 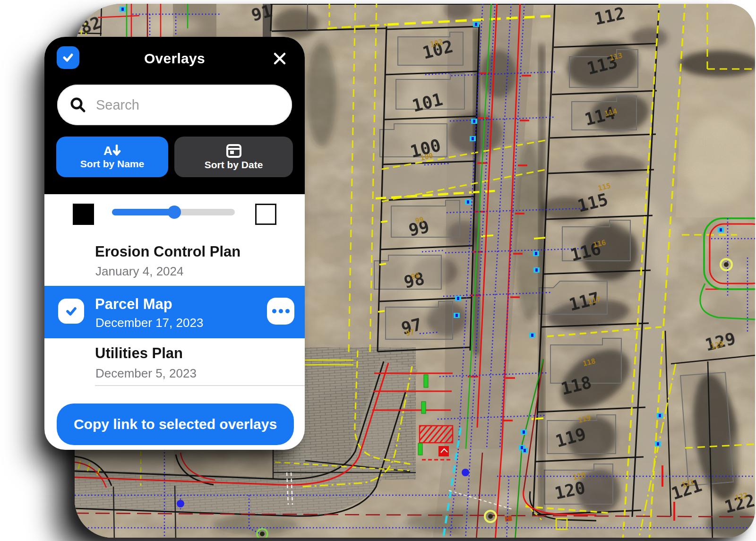 I want to click on close-button, so click(x=280, y=59).